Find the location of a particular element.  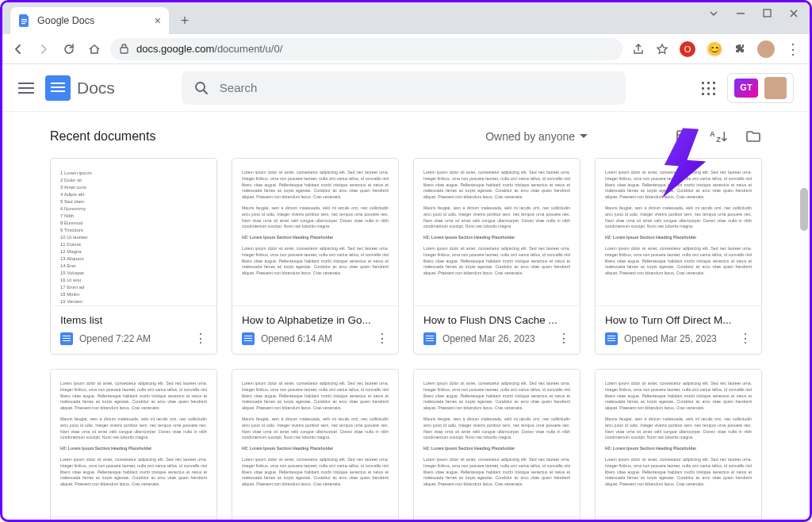

document-card-footer: How to Take Snapshots i... Opened Mar 23… is located at coordinates (316, 518).